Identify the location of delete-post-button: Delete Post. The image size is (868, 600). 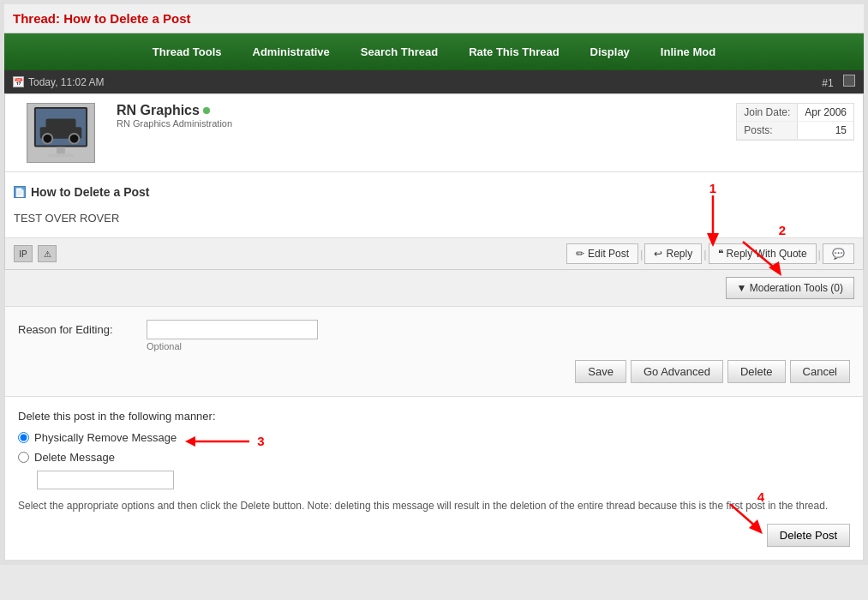
(809, 535).